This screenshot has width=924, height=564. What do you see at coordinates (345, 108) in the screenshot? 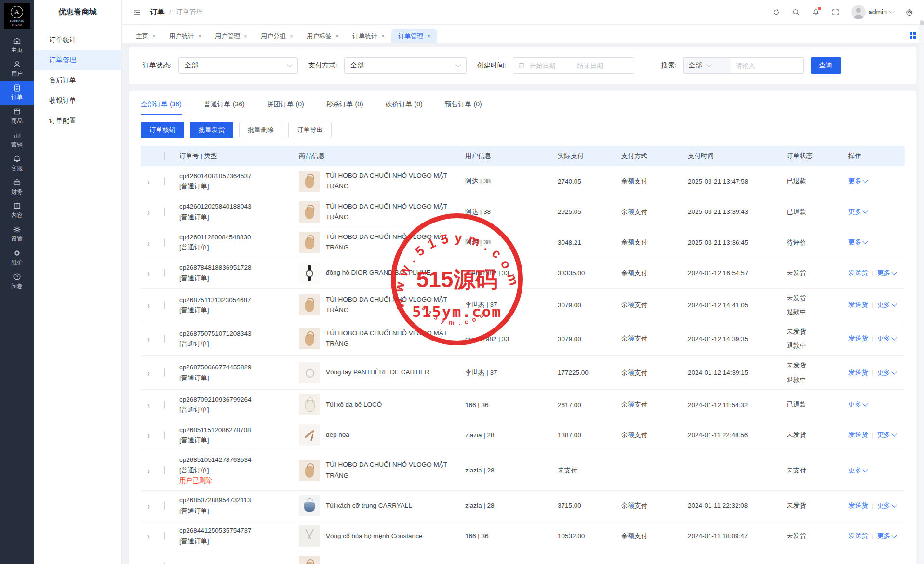
I see `tab-flash-orders: 秒杀订单 (0)` at bounding box center [345, 108].